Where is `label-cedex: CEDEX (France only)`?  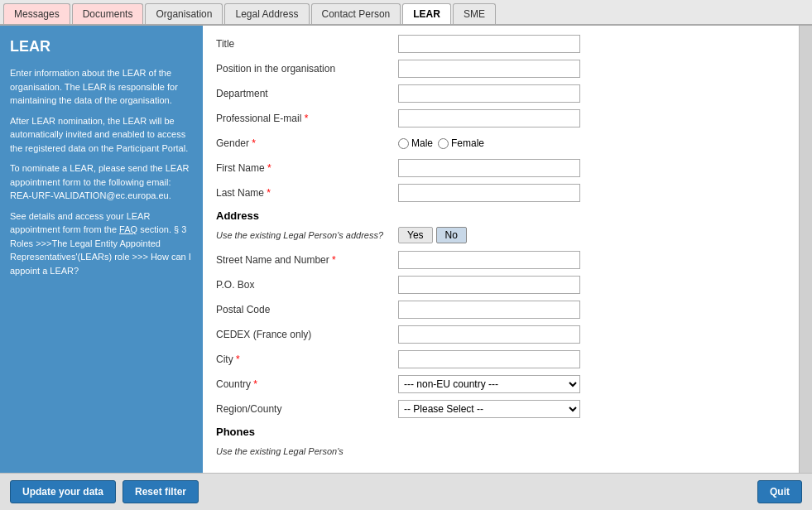 label-cedex: CEDEX (France only) is located at coordinates (307, 334).